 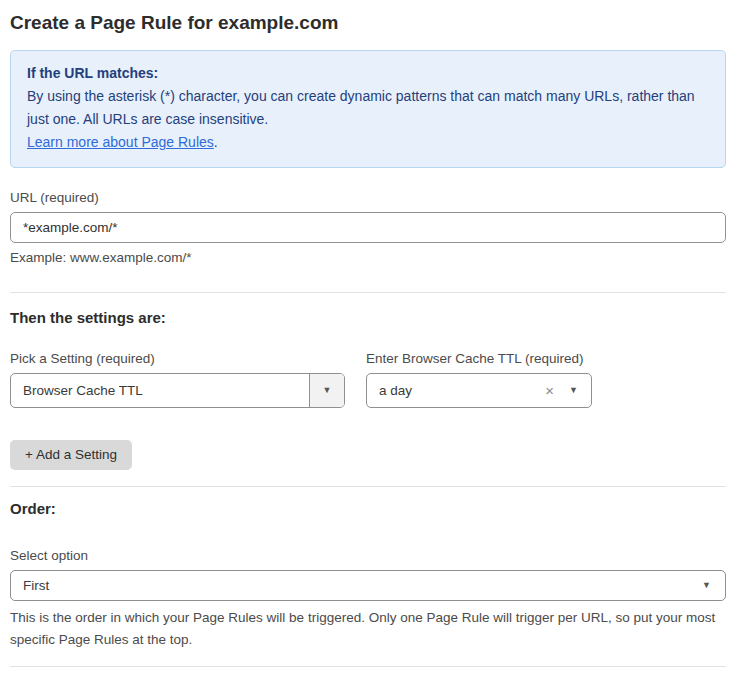 What do you see at coordinates (368, 198) in the screenshot?
I see `url-field-label: URL (required)` at bounding box center [368, 198].